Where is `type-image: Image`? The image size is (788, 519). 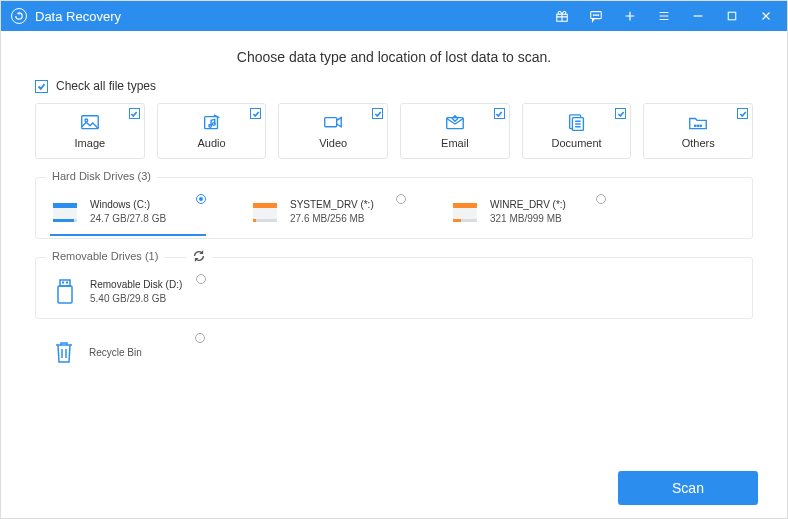 type-image: Image is located at coordinates (90, 131).